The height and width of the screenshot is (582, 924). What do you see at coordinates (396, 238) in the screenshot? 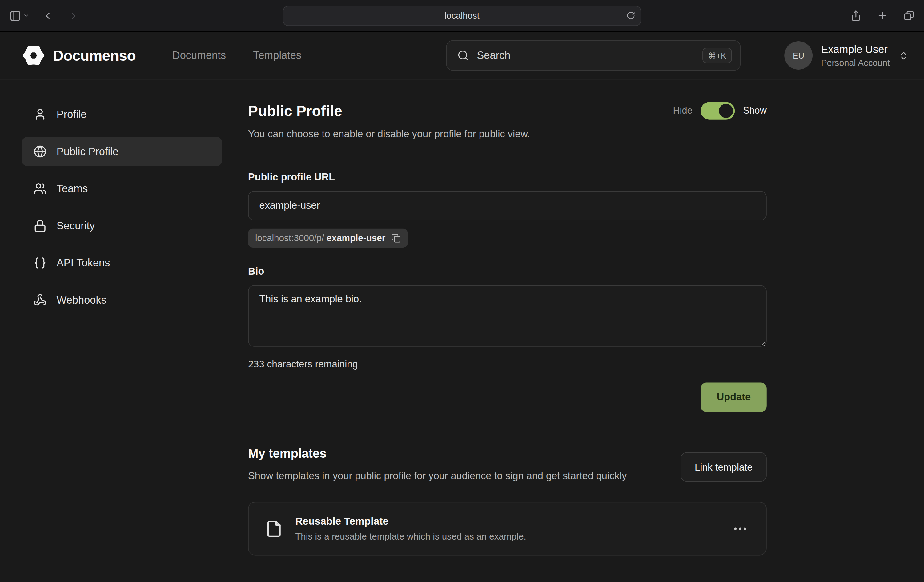
I see `copy-icon` at bounding box center [396, 238].